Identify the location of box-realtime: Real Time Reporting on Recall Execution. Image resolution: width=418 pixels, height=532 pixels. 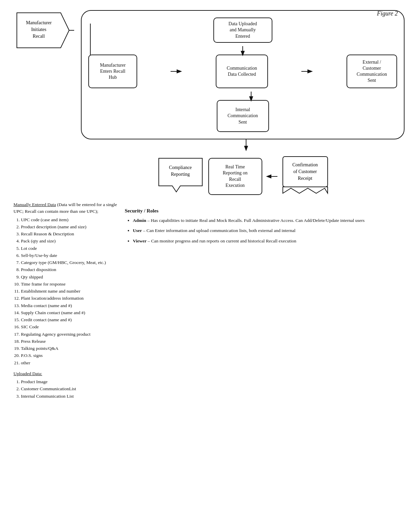
(235, 176).